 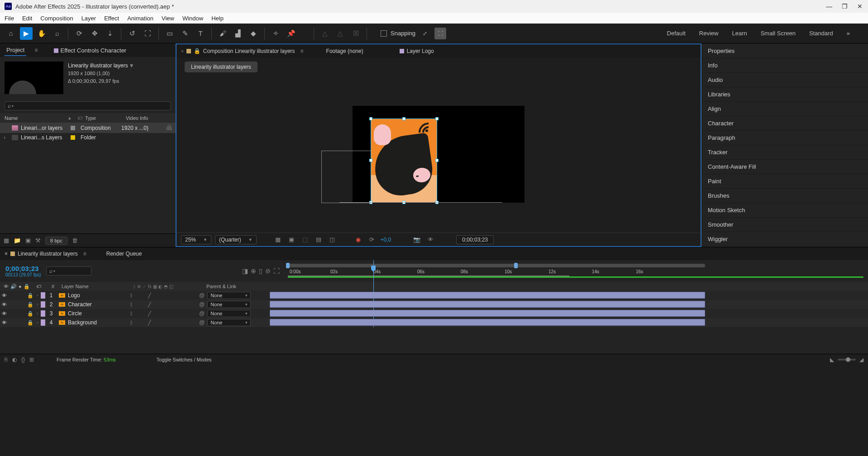 What do you see at coordinates (217, 18) in the screenshot?
I see `menu-help: Help` at bounding box center [217, 18].